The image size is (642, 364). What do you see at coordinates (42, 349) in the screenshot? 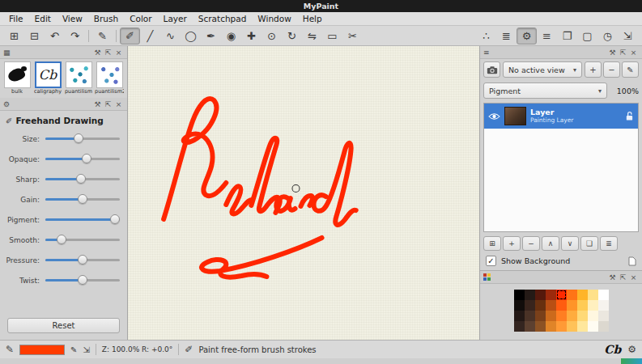
I see `current-color-swatch` at bounding box center [42, 349].